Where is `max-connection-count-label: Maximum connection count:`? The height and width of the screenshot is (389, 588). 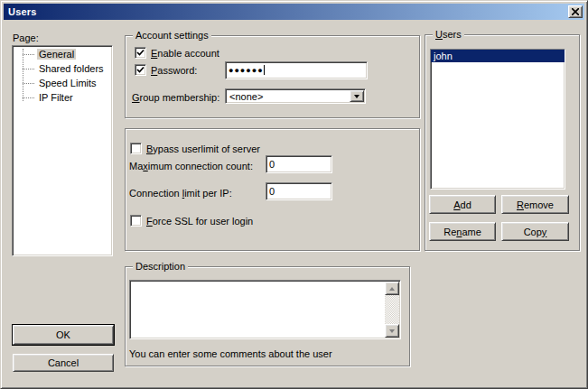
max-connection-count-label: Maximum connection count: is located at coordinates (191, 166).